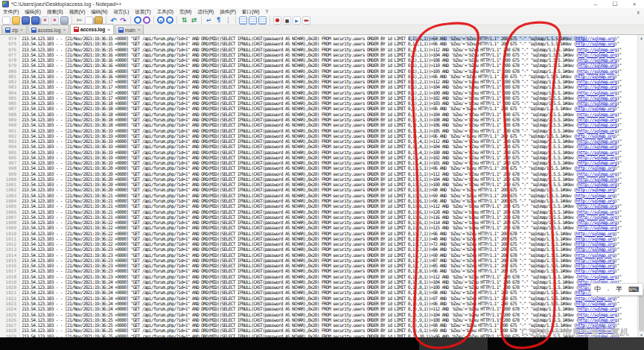 This screenshot has width=644, height=350. What do you see at coordinates (641, 39) in the screenshot?
I see `scroll-up-icon: ▲` at bounding box center [641, 39].